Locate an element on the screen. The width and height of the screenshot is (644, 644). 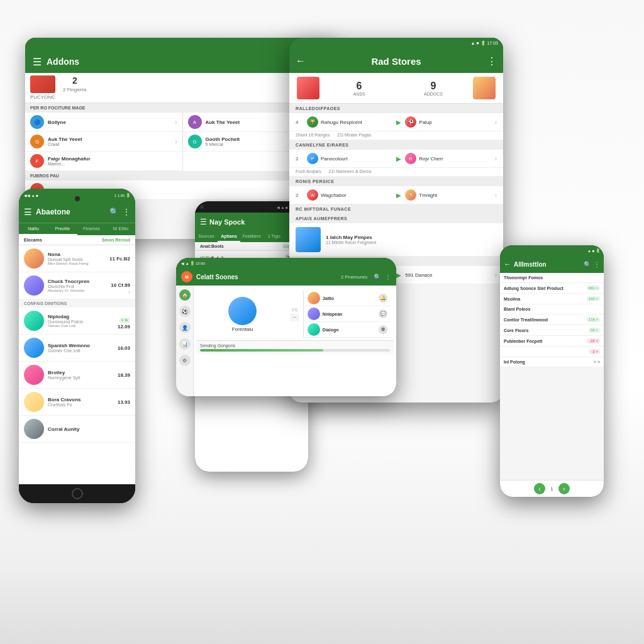
pagination: ‹ 1 › is located at coordinates (552, 488).